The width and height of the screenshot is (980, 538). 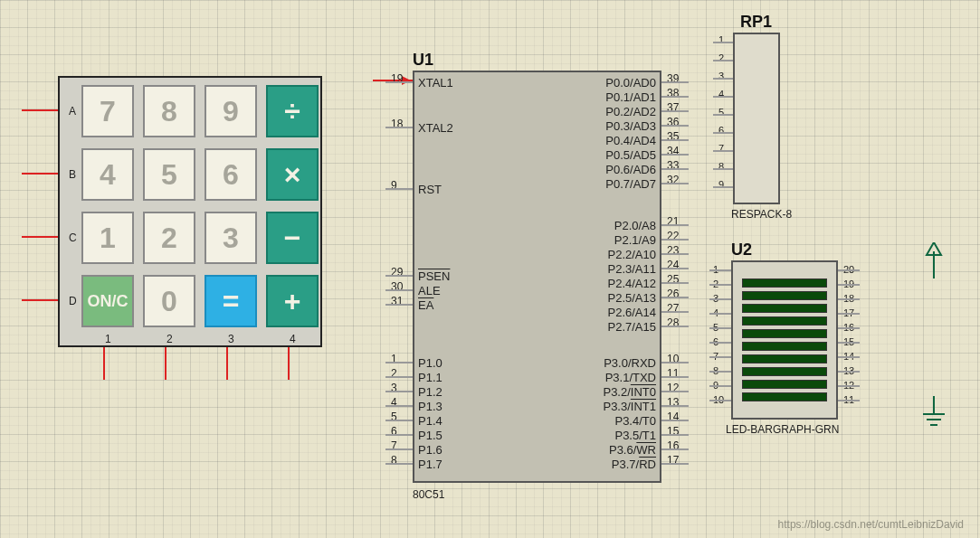 I want to click on key-6: 6, so click(x=231, y=175).